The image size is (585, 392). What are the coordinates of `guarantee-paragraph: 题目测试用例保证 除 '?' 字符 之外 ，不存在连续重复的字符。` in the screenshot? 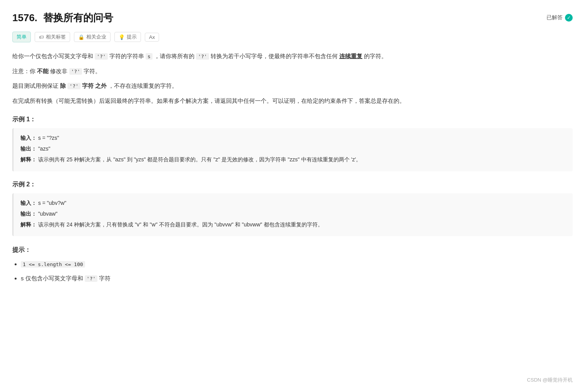 It's located at (293, 86).